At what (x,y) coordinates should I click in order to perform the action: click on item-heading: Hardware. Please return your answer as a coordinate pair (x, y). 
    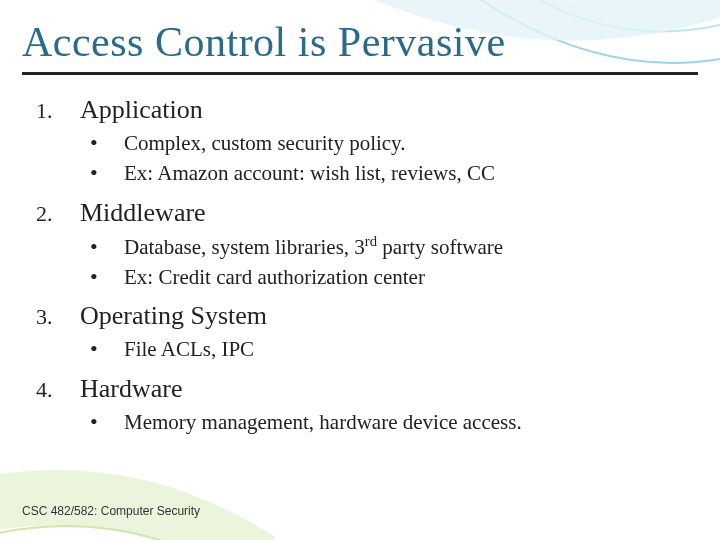
    Looking at the image, I should click on (132, 389).